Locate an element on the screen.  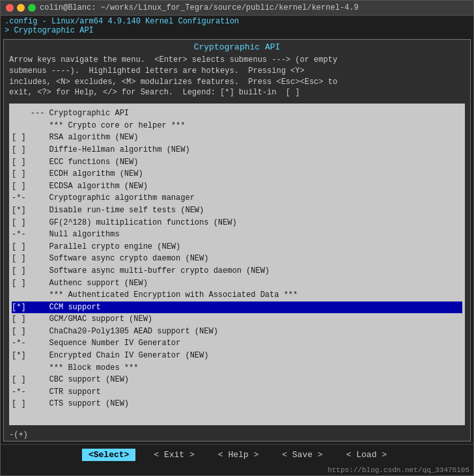
save-button: < Save > is located at coordinates (302, 455).